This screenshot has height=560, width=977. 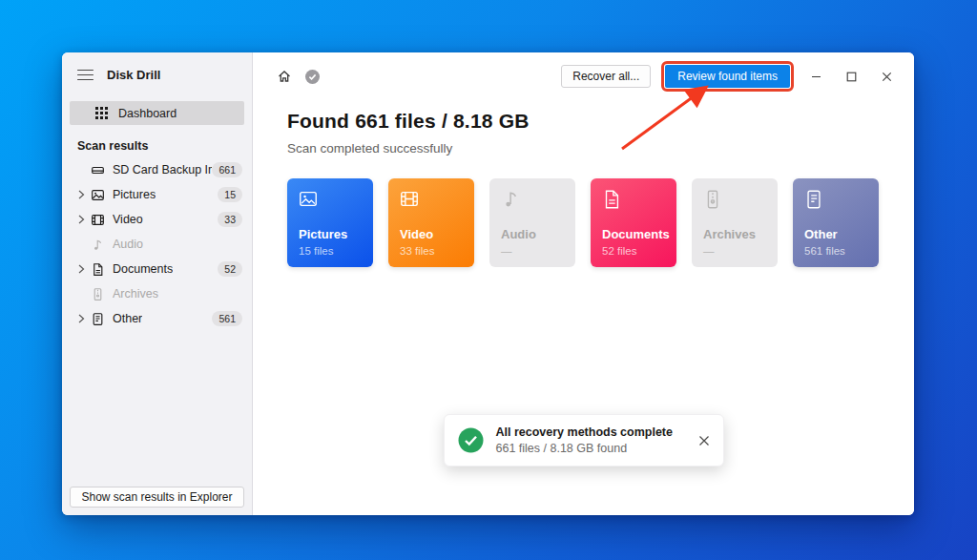 I want to click on scan-complete-check-icon, so click(x=313, y=76).